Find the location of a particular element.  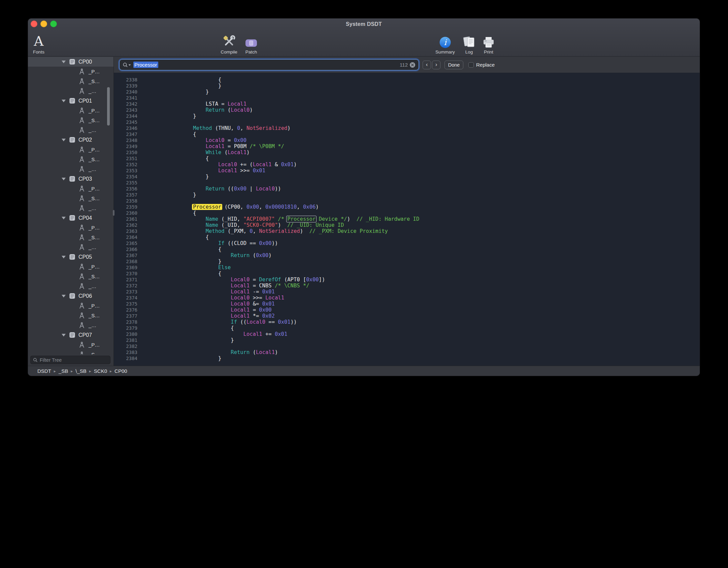

find-input: Processor 112 is located at coordinates (269, 65).